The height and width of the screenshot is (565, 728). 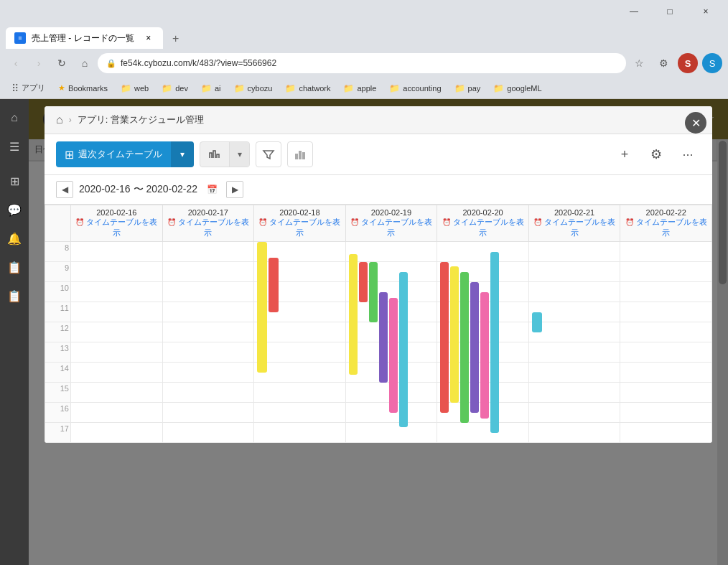 What do you see at coordinates (468, 88) in the screenshot?
I see `bm-pay: 📁 pay` at bounding box center [468, 88].